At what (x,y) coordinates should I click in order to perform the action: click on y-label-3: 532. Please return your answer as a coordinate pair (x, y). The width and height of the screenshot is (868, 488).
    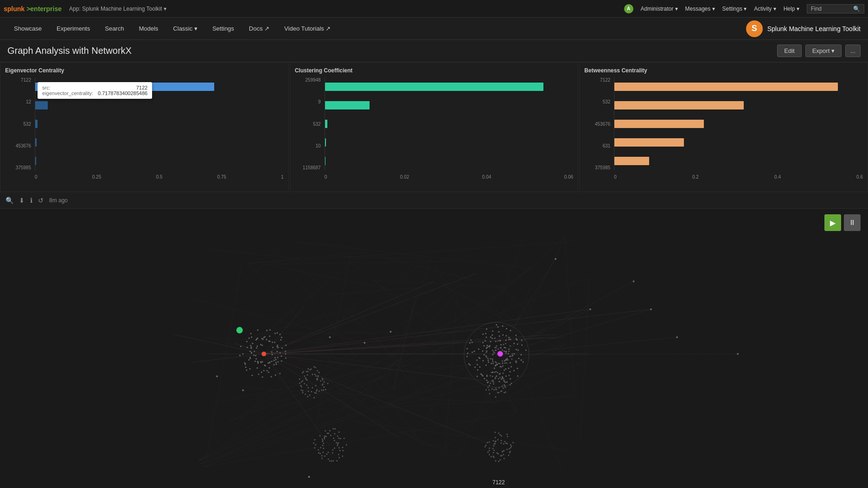
    Looking at the image, I should click on (27, 124).